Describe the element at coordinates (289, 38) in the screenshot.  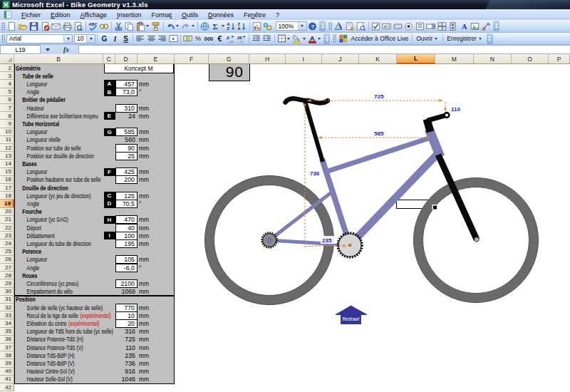
I see `borders-dropdown` at that location.